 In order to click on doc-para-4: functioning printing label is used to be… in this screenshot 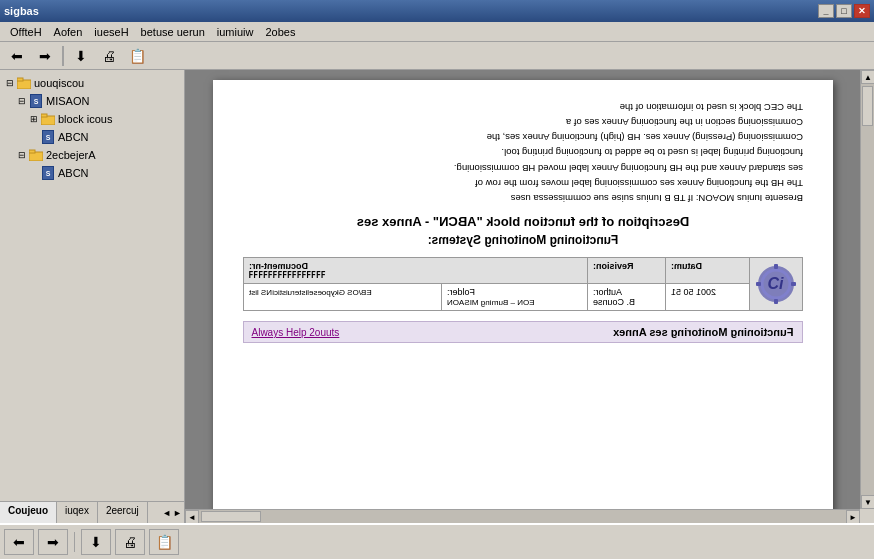, I will do `click(523, 154)`.